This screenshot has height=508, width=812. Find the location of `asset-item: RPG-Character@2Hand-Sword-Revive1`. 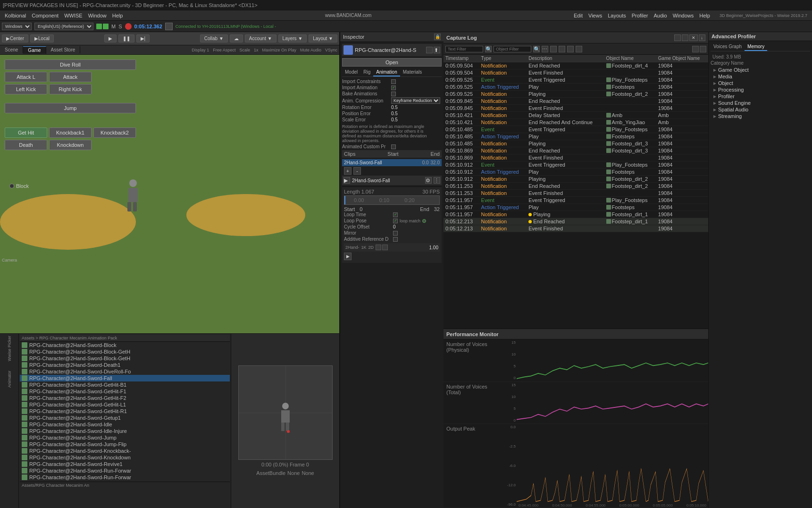

asset-item: RPG-Character@2Hand-Sword-Revive1 is located at coordinates (125, 464).